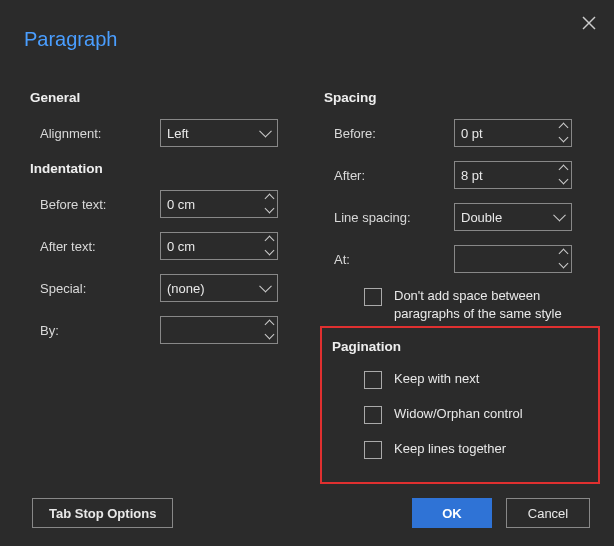 This screenshot has height=546, width=614. What do you see at coordinates (95, 246) in the screenshot?
I see `after-text-label: After text:` at bounding box center [95, 246].